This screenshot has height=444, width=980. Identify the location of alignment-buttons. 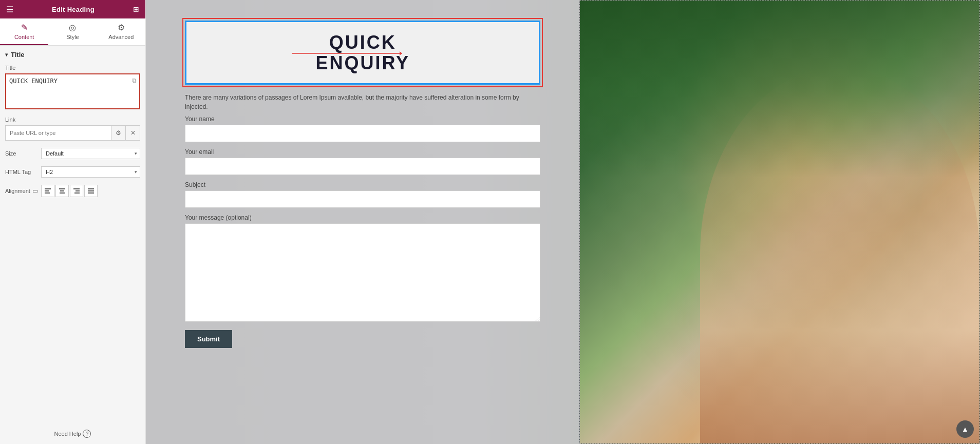
(69, 191).